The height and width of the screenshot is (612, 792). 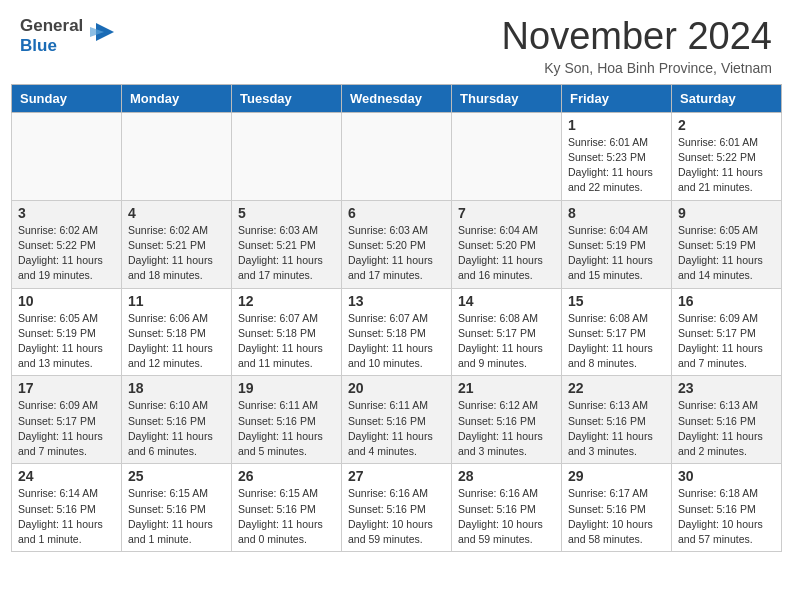 What do you see at coordinates (397, 98) in the screenshot?
I see `calendar-header-row: Sunday Monday Tuesday Wednesday Thursday…` at bounding box center [397, 98].